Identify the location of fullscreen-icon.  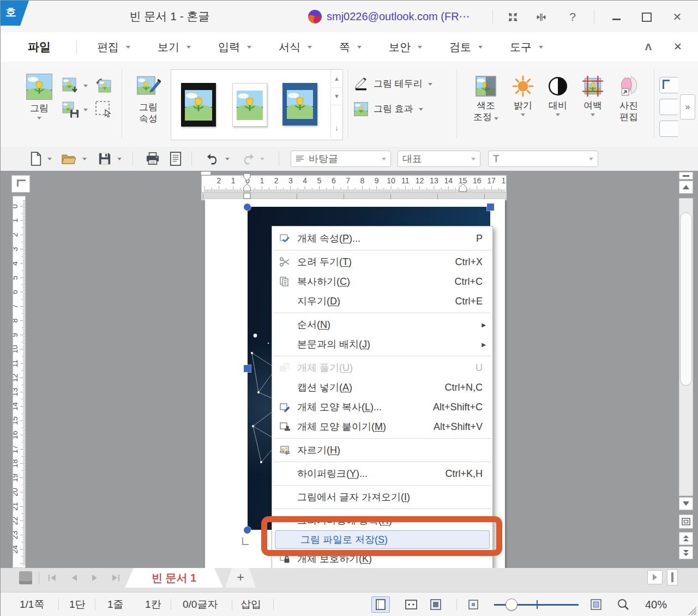
(513, 17).